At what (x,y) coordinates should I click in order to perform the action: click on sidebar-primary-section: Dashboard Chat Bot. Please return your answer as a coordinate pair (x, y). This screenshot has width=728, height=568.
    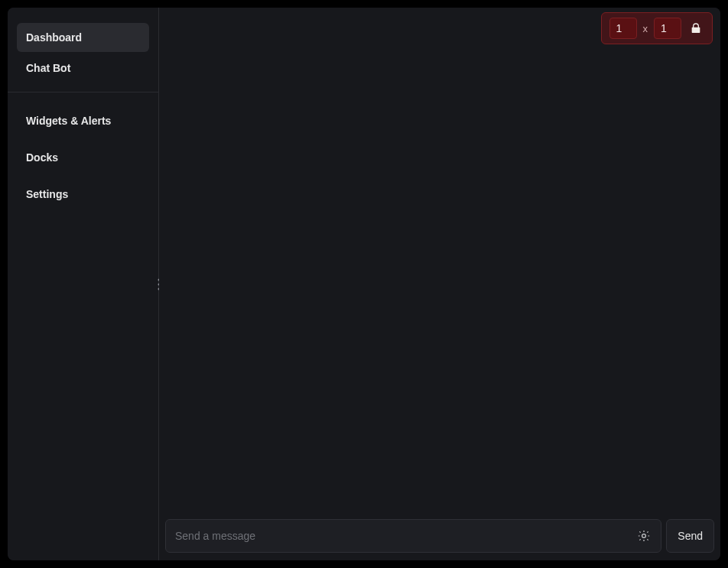
    Looking at the image, I should click on (83, 54).